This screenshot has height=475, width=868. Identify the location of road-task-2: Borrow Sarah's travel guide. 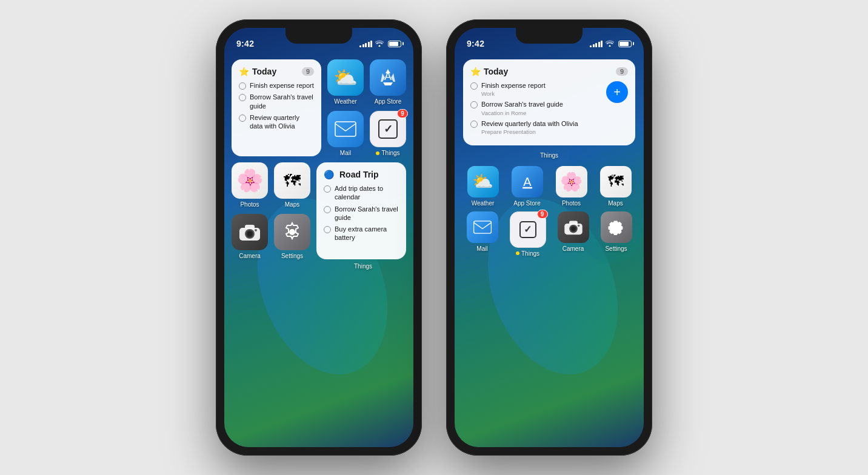
(361, 213).